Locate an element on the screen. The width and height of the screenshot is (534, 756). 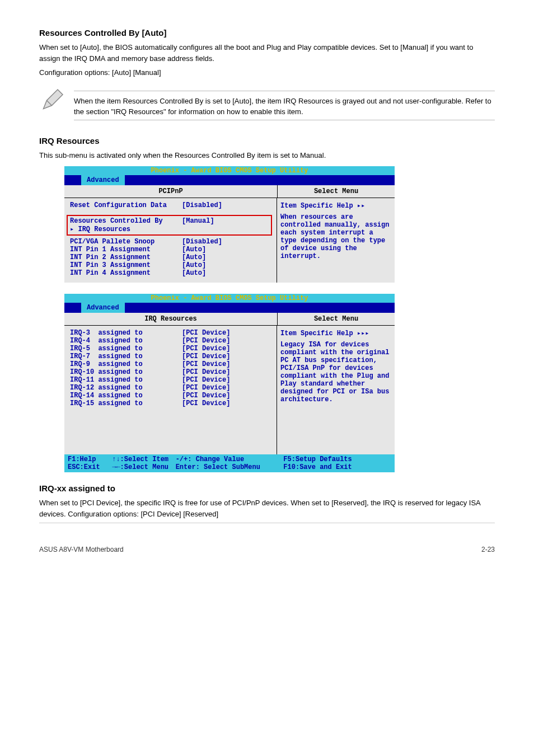
setting-label: IRQ-12 assigned to is located at coordinates (126, 388).